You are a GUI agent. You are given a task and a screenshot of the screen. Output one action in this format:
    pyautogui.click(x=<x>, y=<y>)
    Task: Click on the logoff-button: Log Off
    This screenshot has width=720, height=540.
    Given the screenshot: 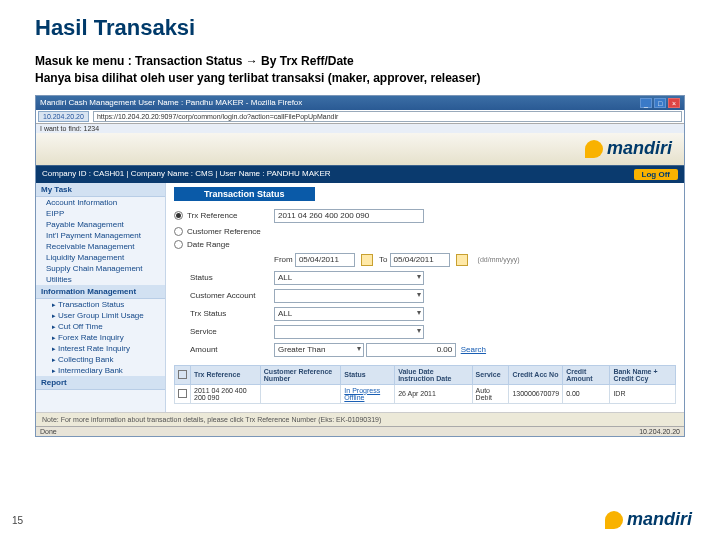 What is the action you would take?
    pyautogui.click(x=656, y=174)
    